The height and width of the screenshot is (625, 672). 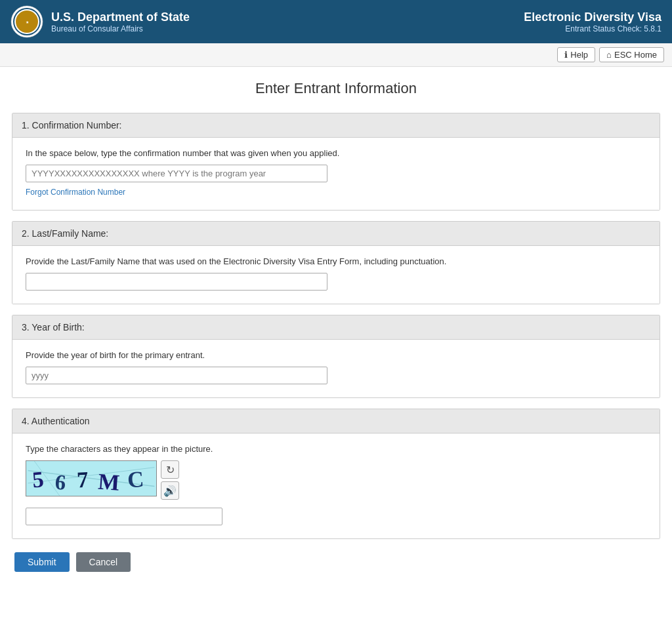 What do you see at coordinates (566, 55) in the screenshot?
I see `help-icon: ℹ` at bounding box center [566, 55].